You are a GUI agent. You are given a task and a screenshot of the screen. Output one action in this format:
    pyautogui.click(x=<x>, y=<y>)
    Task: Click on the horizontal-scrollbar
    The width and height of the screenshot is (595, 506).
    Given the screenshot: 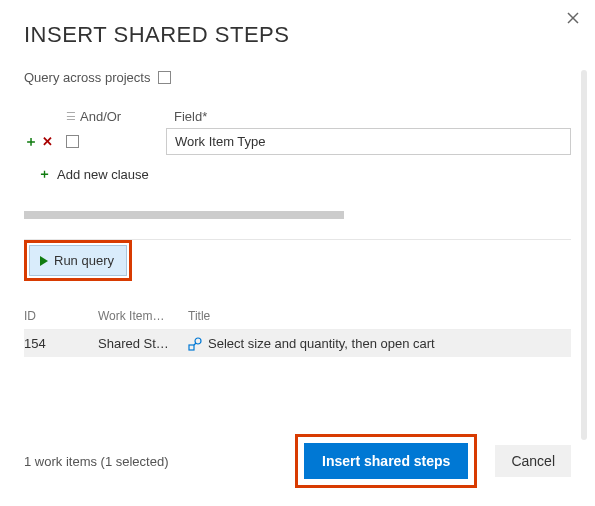 What is the action you would take?
    pyautogui.click(x=184, y=215)
    